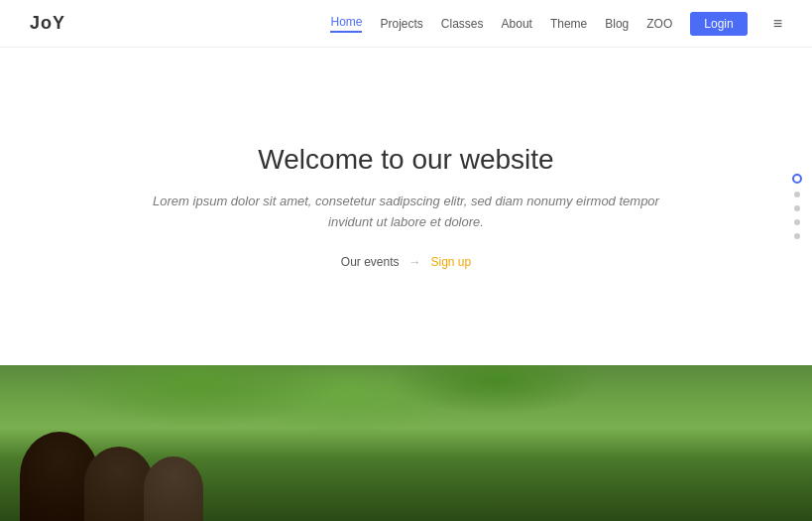 The width and height of the screenshot is (812, 521). I want to click on hero-subtitle: Lorem ipsum dolor sit amet, consetetur s…, so click(406, 212).